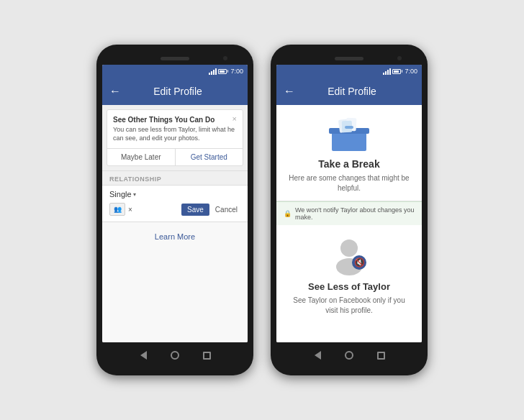 This screenshot has width=524, height=420. I want to click on status-time-2: 7:00, so click(411, 71).